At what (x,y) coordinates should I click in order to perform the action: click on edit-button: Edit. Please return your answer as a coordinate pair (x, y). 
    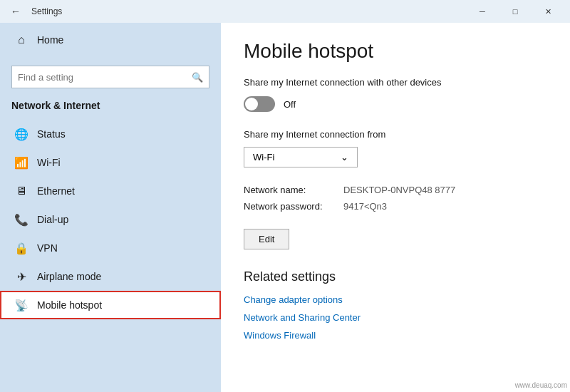
    Looking at the image, I should click on (266, 239).